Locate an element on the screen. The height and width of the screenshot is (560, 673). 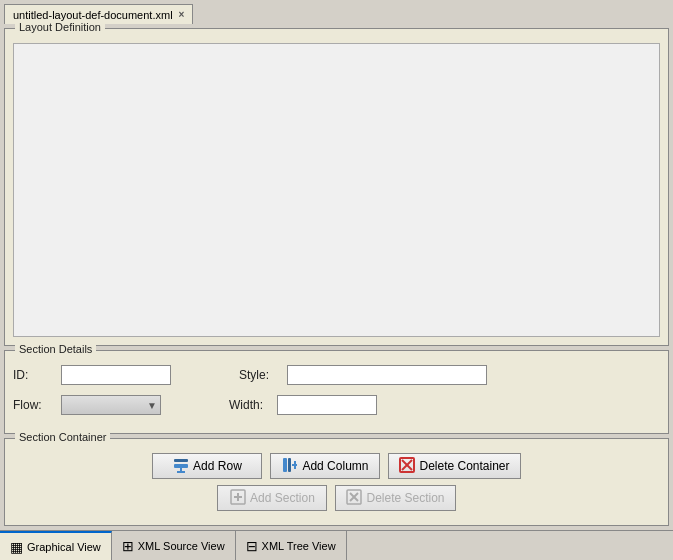
add-section-icon is located at coordinates (238, 498).